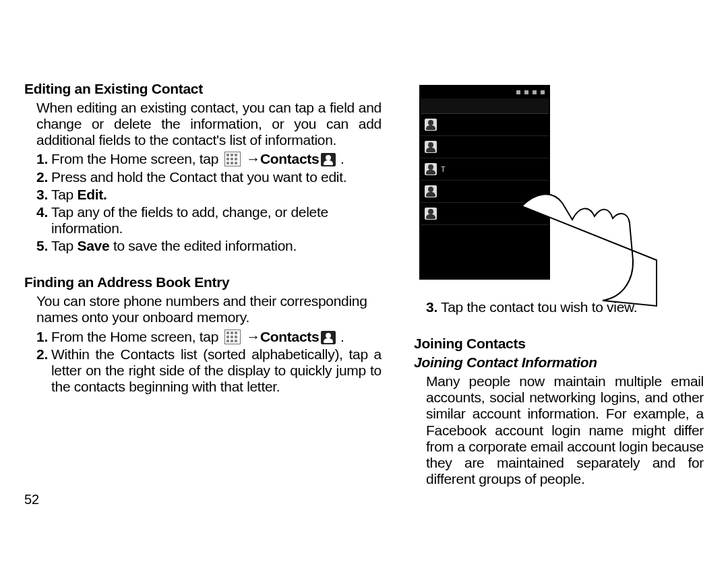 The width and height of the screenshot is (728, 562). Describe the element at coordinates (559, 363) in the screenshot. I see `subheading-joining-info: Joining Contact Information` at that location.